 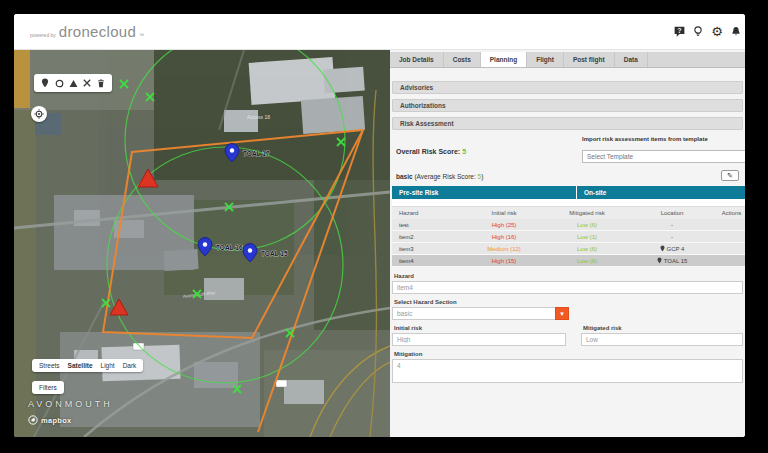 I want to click on col-hazard: Hazard, so click(x=426, y=213).